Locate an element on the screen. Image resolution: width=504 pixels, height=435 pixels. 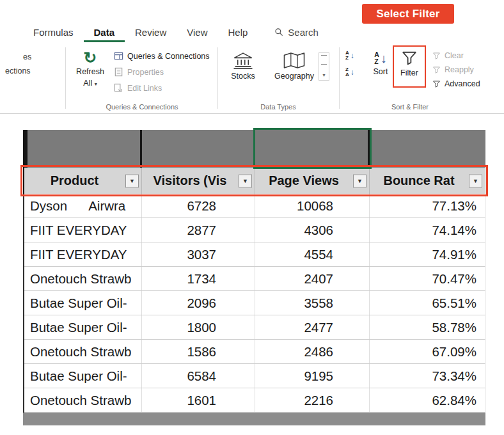
cell-bounce-rate: 73.34% is located at coordinates (427, 376).